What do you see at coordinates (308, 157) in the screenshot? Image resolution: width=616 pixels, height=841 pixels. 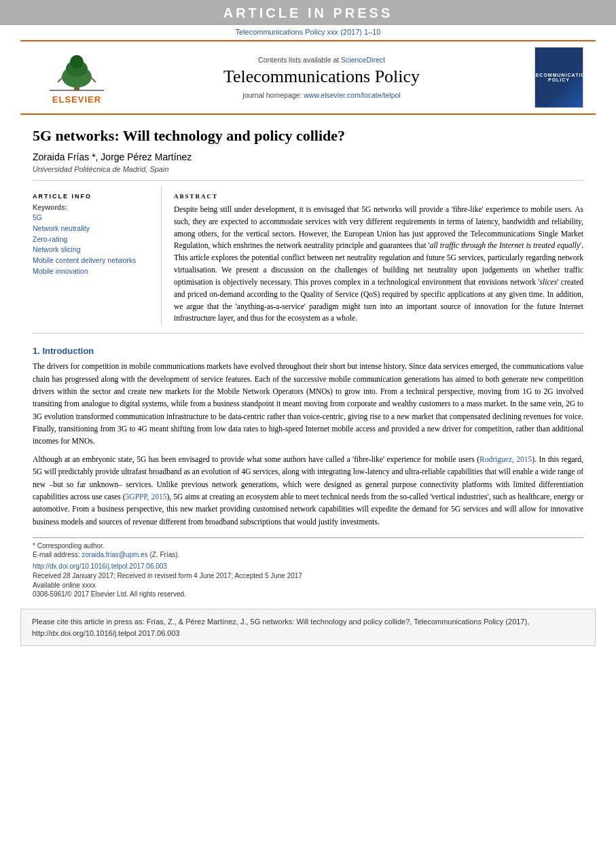 I see `authors: Zoraida Frías *, Jorge Pérez Martínez` at bounding box center [308, 157].